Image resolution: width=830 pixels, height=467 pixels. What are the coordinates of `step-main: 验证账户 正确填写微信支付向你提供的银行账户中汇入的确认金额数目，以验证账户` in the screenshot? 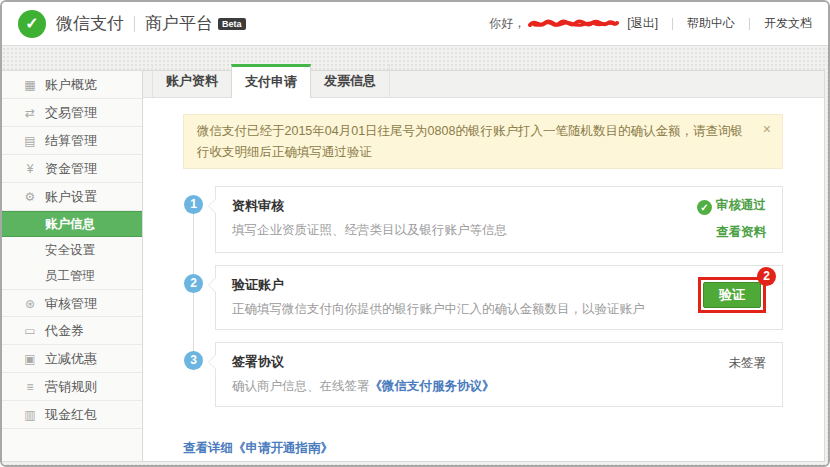 It's located at (438, 297).